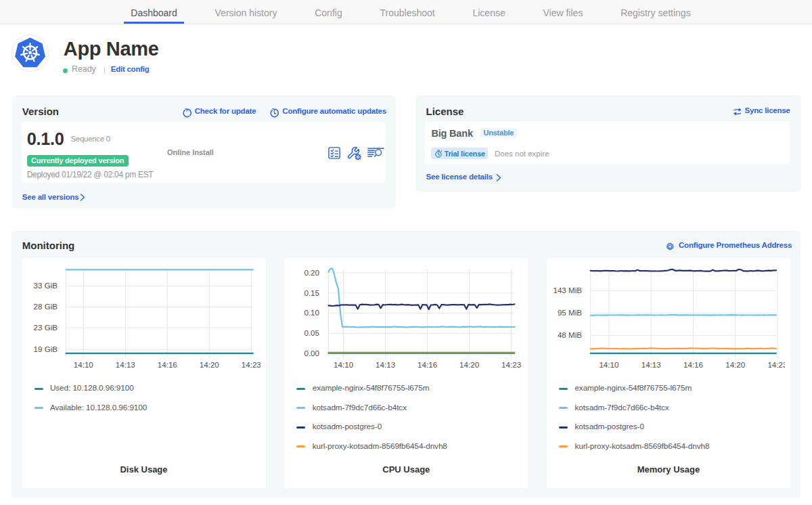 The image size is (812, 505). Describe the element at coordinates (45, 306) in the screenshot. I see `svg-text: 28 GiB` at that location.